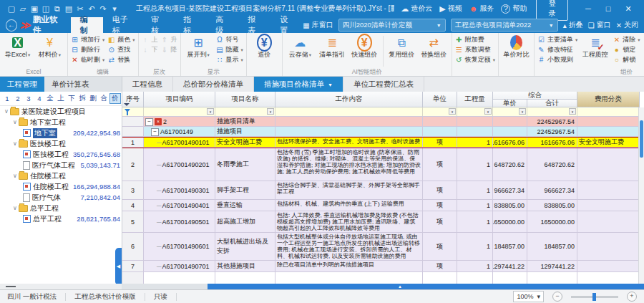 This screenshot has height=303, width=644. I want to click on filter-cell-seq, so click(133, 112).